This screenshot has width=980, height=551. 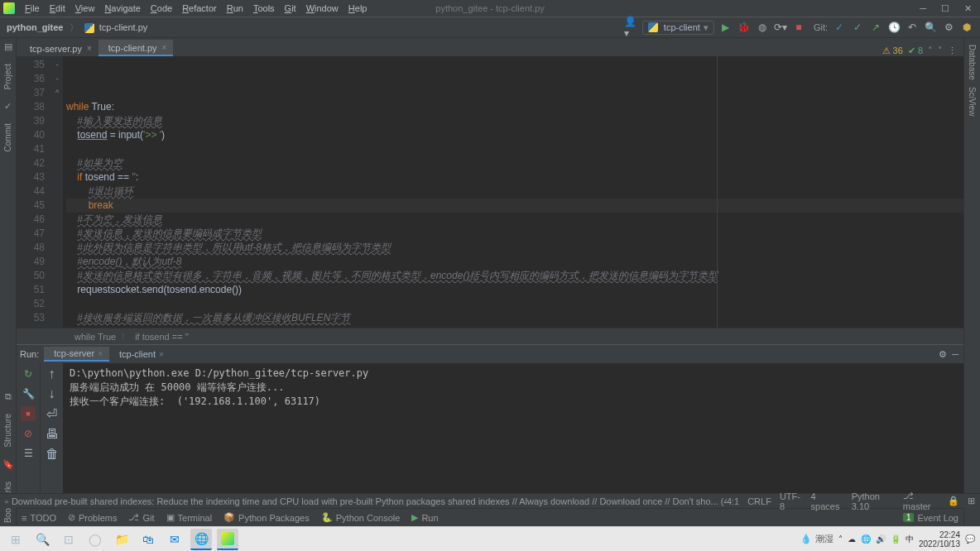 I want to click on git-tool-button: ⎇ Git, so click(x=141, y=518).